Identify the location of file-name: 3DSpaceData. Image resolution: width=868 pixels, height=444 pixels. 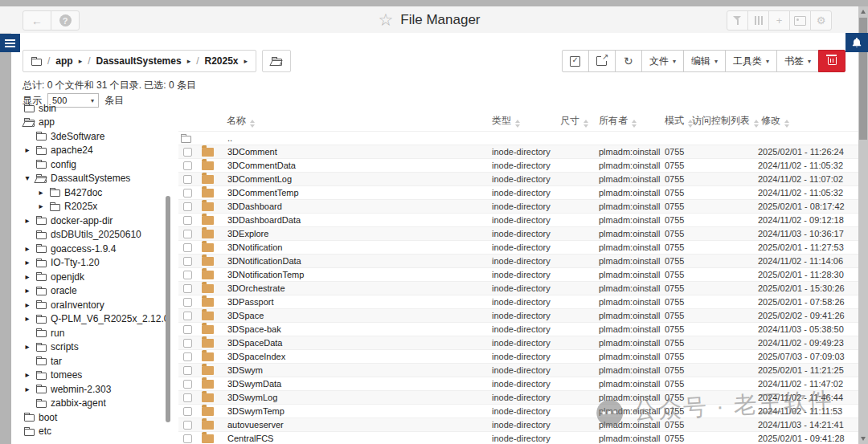
(359, 344).